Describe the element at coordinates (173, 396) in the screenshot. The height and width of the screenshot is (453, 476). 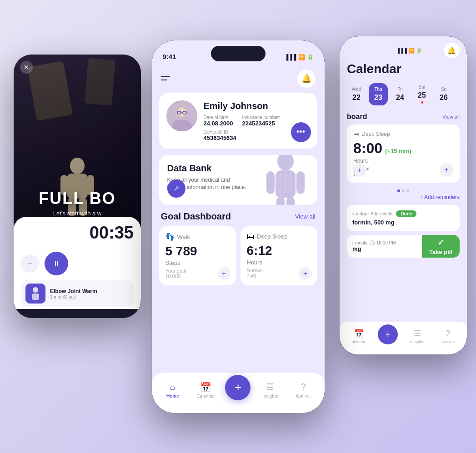
I see `home-label: Home` at that location.